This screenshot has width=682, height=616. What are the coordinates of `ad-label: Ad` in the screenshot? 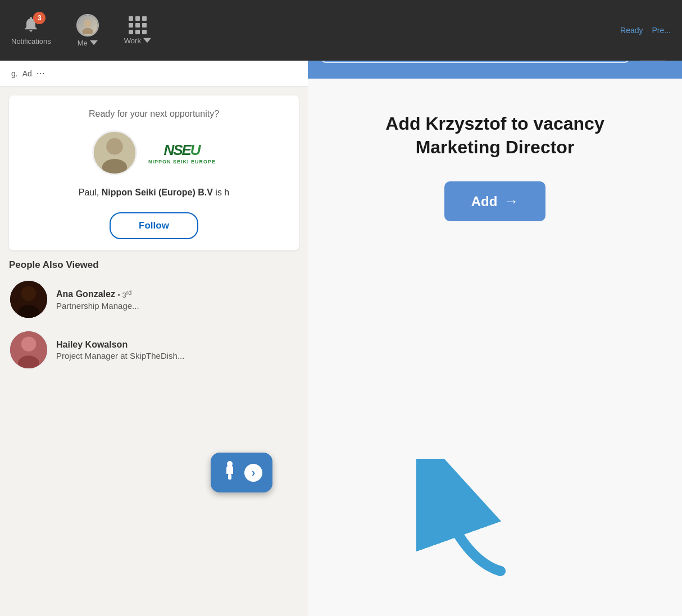 It's located at (27, 74).